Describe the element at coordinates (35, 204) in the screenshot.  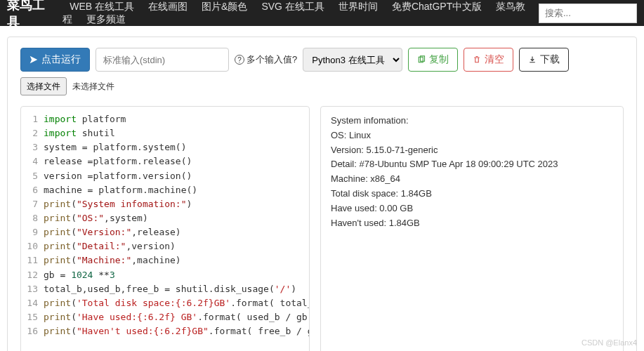
I see `line-number: 7` at that location.